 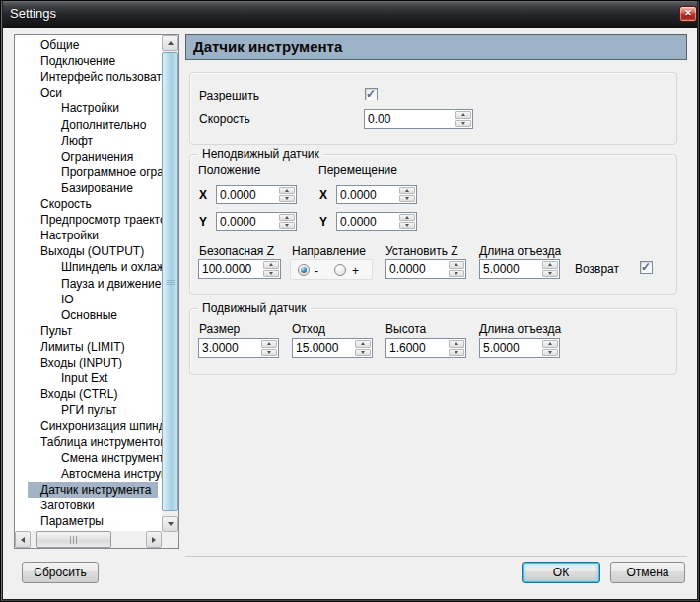 I want to click on enable-checkbox, so click(x=371, y=95).